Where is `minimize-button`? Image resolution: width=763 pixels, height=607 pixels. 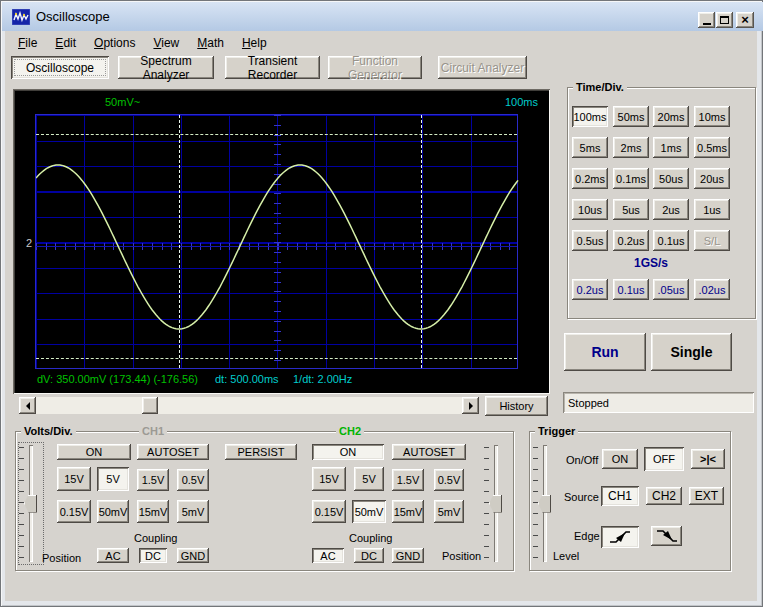
minimize-button is located at coordinates (706, 20).